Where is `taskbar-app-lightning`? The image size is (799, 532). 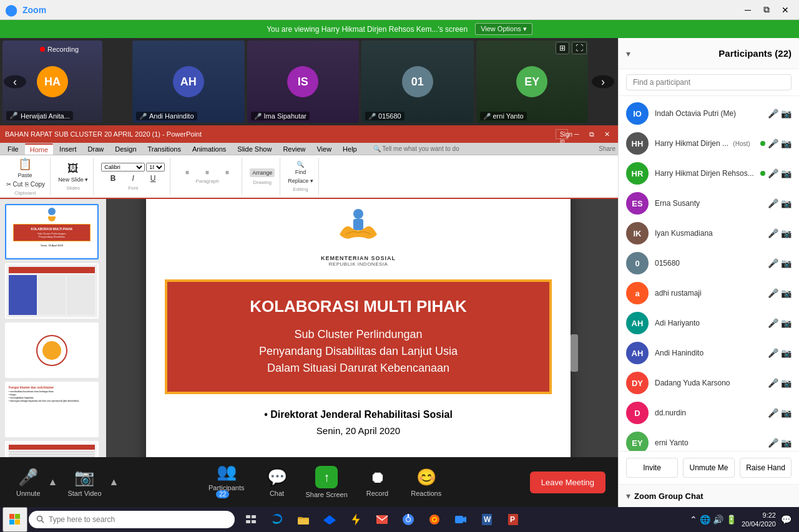 taskbar-app-lightning is located at coordinates (356, 520).